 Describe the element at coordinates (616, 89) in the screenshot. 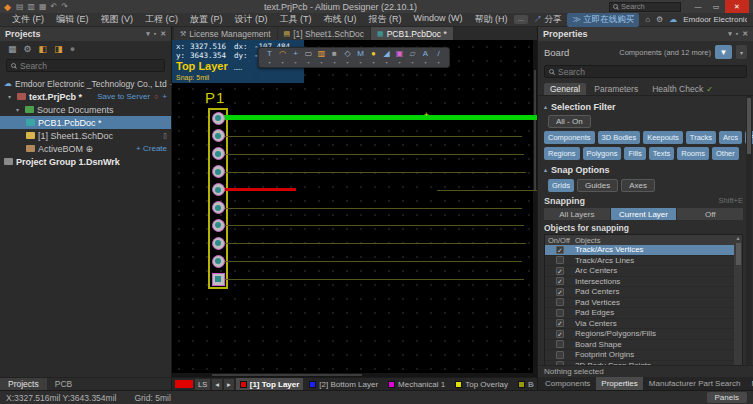

I see `tab-parameters: Parameters` at that location.